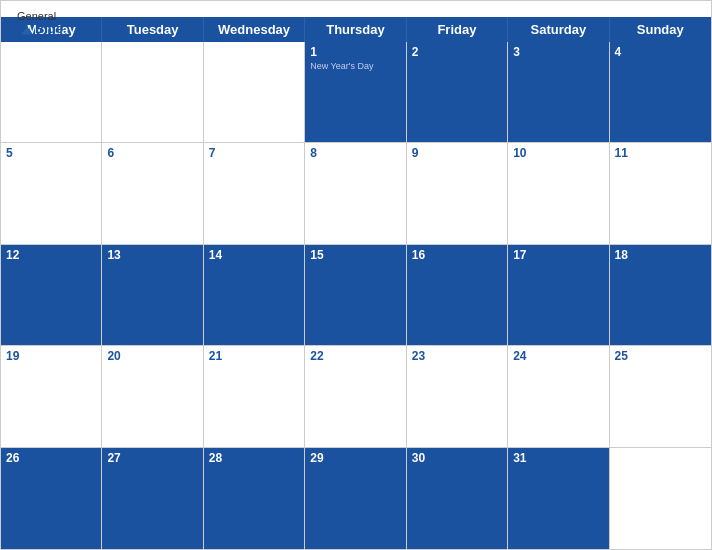 Image resolution: width=712 pixels, height=550 pixels. Describe the element at coordinates (254, 356) in the screenshot. I see `day-number: 21` at that location.